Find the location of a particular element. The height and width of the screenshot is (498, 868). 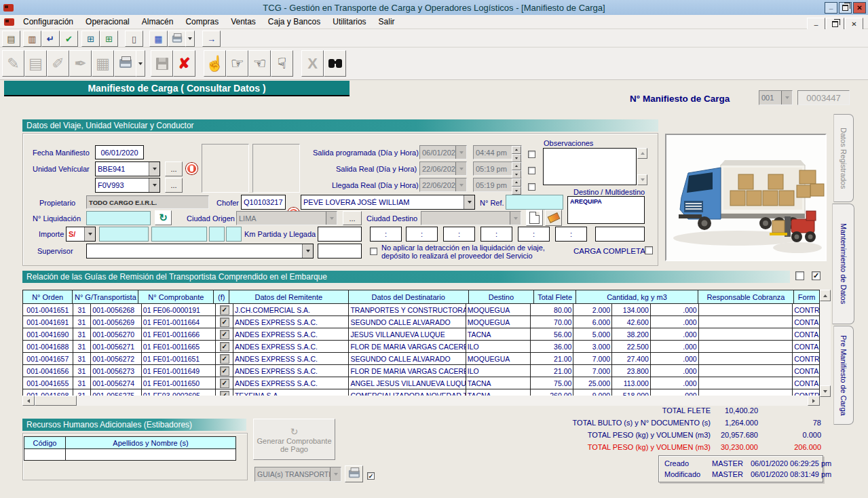

observaciones-textarea is located at coordinates (590, 167).